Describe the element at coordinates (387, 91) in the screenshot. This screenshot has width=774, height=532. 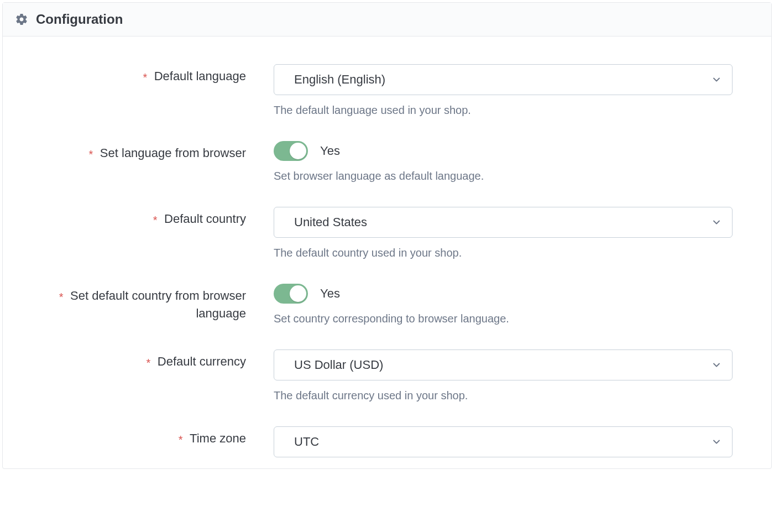
I see `field-default-language: * Default language English (English) The…` at that location.